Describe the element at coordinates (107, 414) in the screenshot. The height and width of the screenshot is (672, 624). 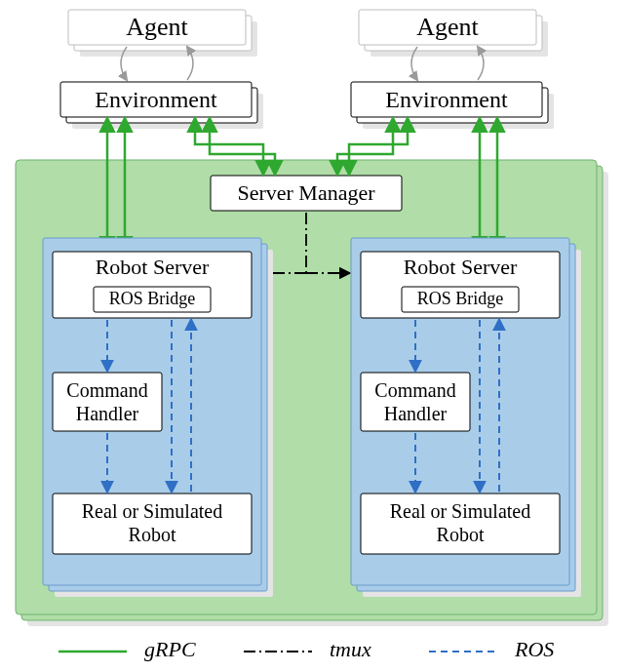
I see `cmd-handler-left-l2: Handler` at that location.